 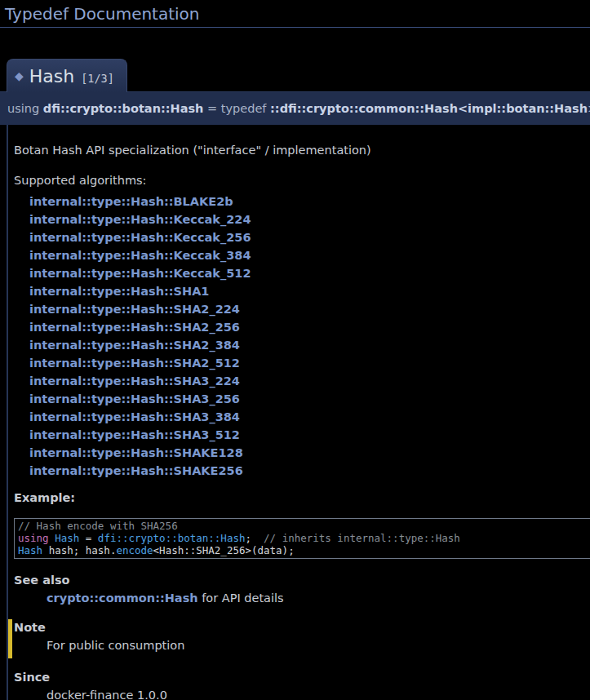 What do you see at coordinates (171, 538) in the screenshot?
I see `code-link-botan-hash: dfi::crypto::botan::Hash` at bounding box center [171, 538].